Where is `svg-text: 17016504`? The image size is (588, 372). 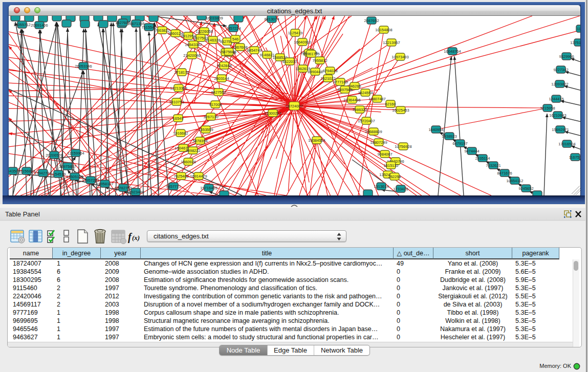 svg-text: 17016504 is located at coordinates (567, 144).